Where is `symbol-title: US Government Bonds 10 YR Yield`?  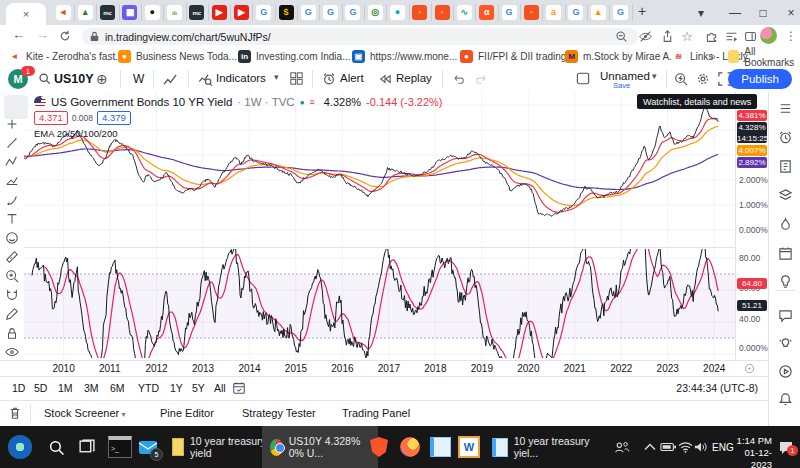
symbol-title: US Government Bonds 10 YR Yield is located at coordinates (142, 102).